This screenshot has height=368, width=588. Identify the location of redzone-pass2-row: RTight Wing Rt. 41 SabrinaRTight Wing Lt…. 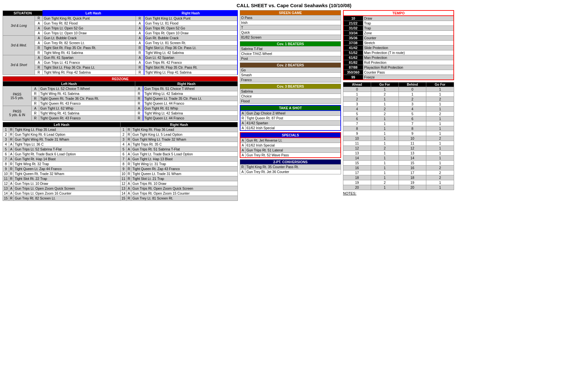
(120, 113).